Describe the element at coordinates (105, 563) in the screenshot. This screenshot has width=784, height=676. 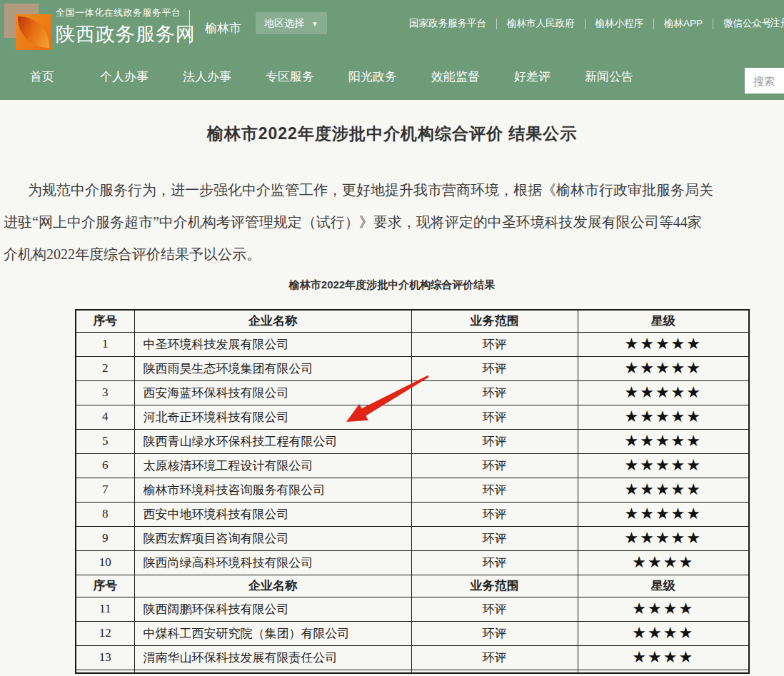
I see `cell-no: 10` at that location.